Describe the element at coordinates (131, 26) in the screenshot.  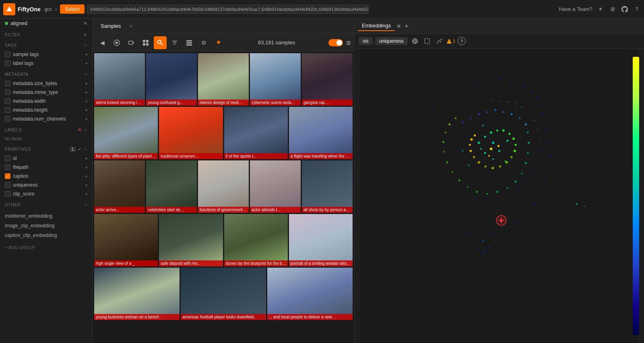
I see `add-tab-btn: +` at that location.